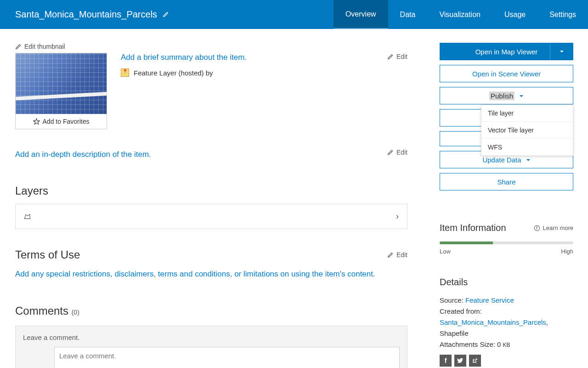 The width and height of the screenshot is (588, 368). What do you see at coordinates (506, 74) in the screenshot?
I see `open-scene-viewer-label: Open in Scene Viewer` at bounding box center [506, 74].